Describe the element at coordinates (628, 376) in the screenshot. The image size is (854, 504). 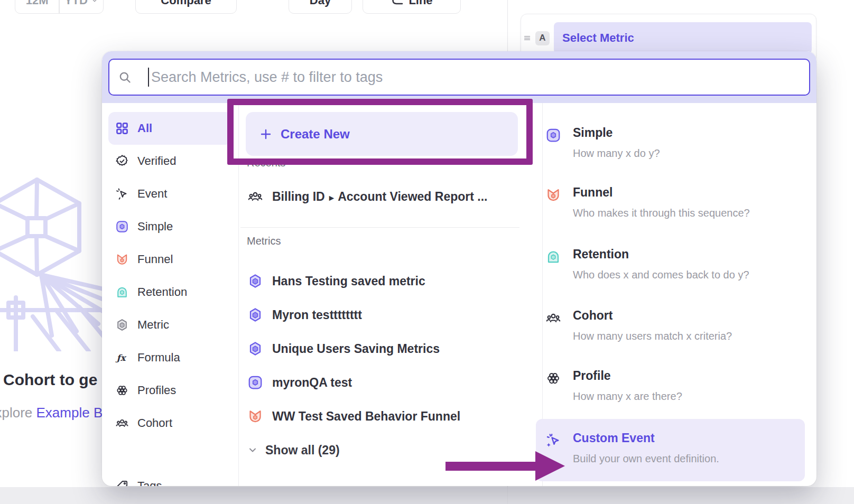
I see `type-title: Profile` at that location.